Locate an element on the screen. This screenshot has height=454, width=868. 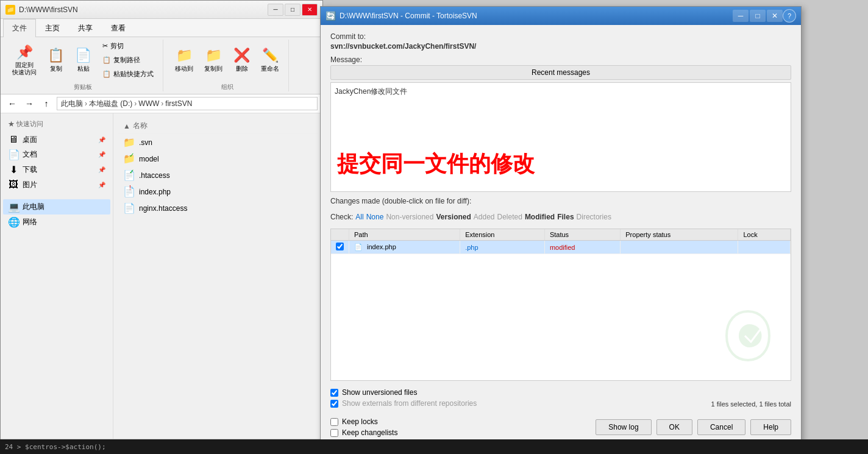
paste-button: 📄 粘贴 is located at coordinates (83, 60).